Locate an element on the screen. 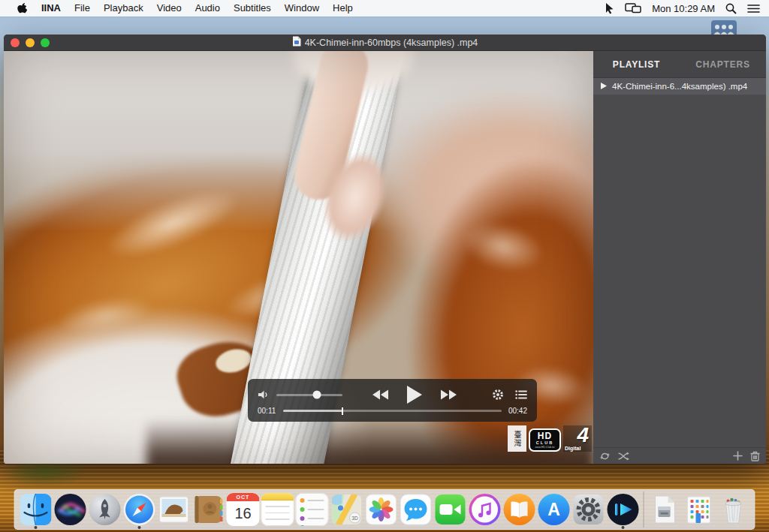 Image resolution: width=769 pixels, height=532 pixels. dock: OCT 16 3D is located at coordinates (384, 509).